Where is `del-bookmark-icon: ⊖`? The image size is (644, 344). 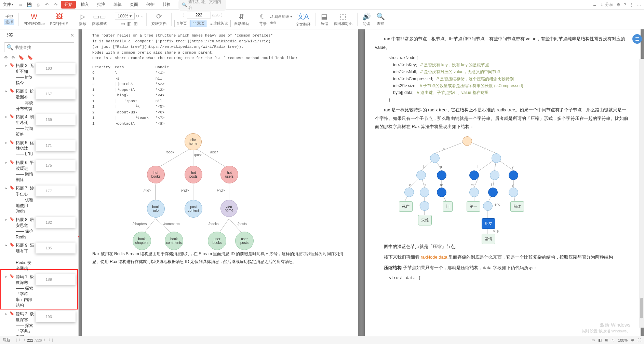
del-bookmark-icon: ⊖ is located at coordinates (13, 57).